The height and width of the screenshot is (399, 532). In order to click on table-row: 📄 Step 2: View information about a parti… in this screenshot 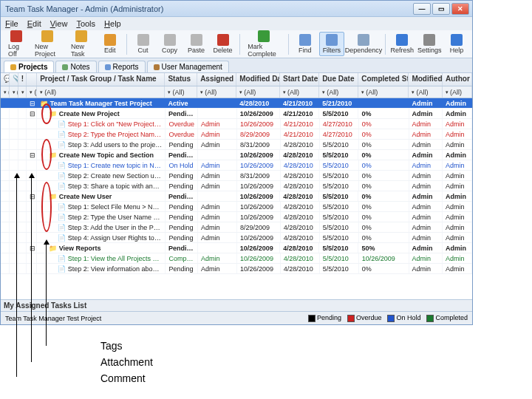, I will do `click(236, 269)`.